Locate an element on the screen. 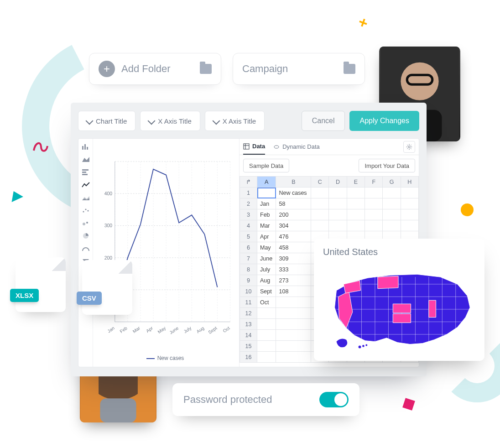 Image resolution: width=500 pixels, height=448 pixels. csv-badge: CSV is located at coordinates (89, 298).